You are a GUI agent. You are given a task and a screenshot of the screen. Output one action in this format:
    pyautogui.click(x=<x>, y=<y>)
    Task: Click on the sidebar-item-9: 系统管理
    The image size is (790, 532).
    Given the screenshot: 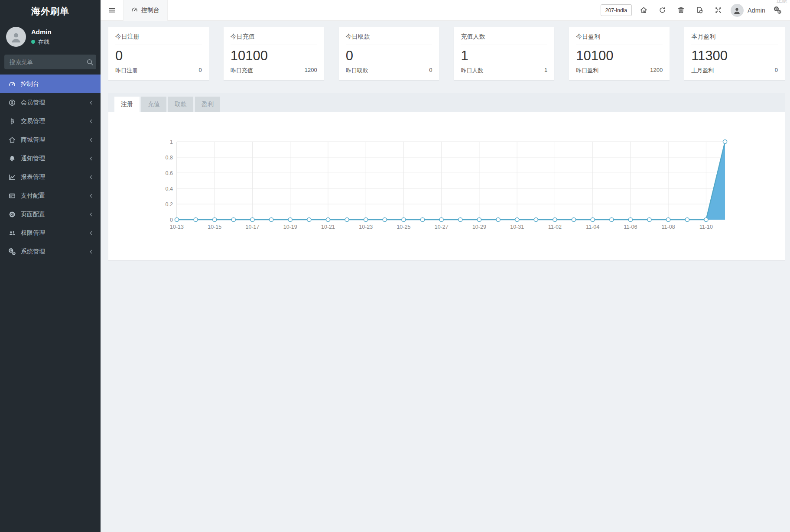 What is the action you would take?
    pyautogui.click(x=50, y=251)
    